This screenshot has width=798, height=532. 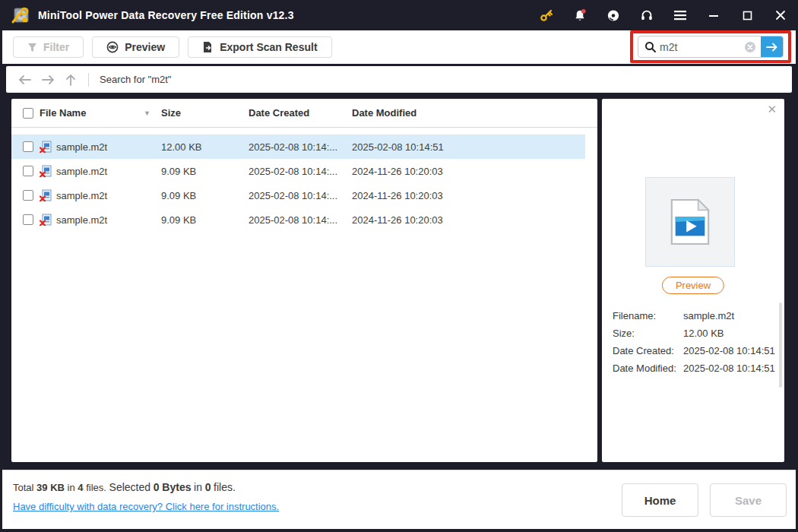 What do you see at coordinates (695, 369) in the screenshot?
I see `detail-date-modified: Date Modified: 2025-02-08 10:14:51` at bounding box center [695, 369].